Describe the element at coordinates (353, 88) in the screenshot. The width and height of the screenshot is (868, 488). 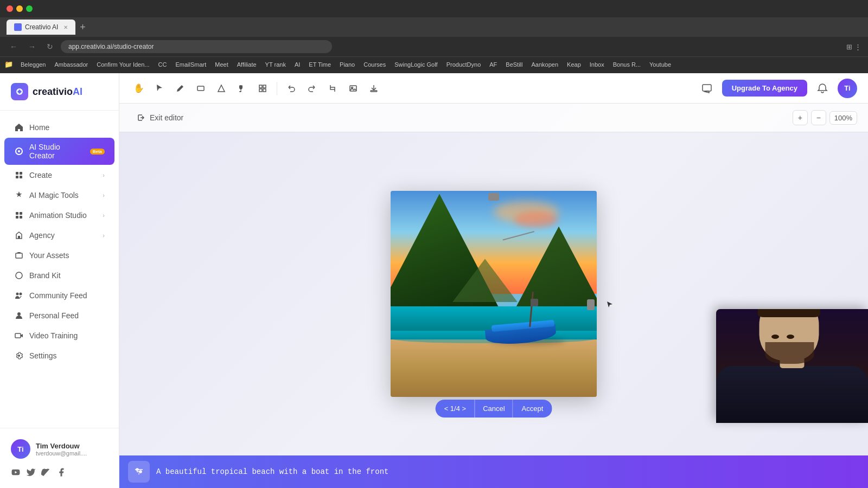
I see `tool-image` at that location.